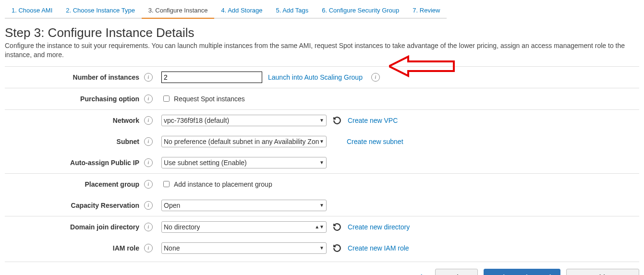 The width and height of the screenshot is (644, 275). What do you see at coordinates (322, 12) in the screenshot?
I see `wizard-tabs: 1. Choose AMI 2. Choose Instance Type 3.…` at bounding box center [322, 12].